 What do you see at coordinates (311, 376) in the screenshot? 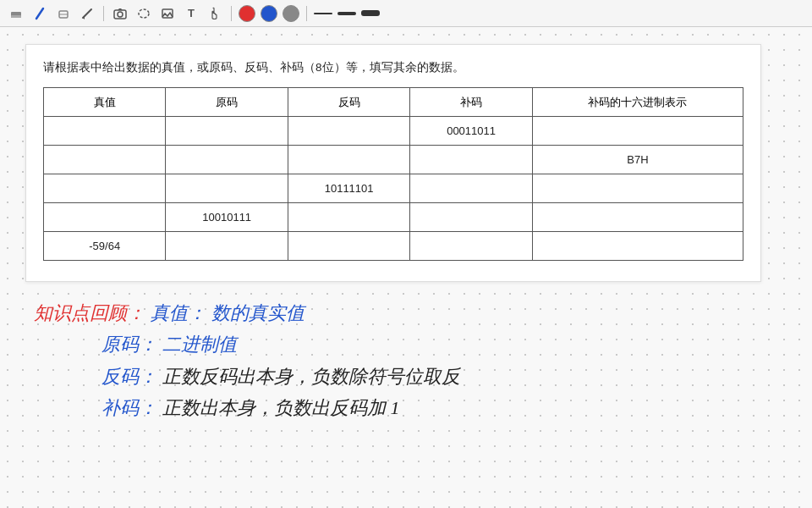
I see `note-fanma-value: 正数反码出本身，负数除符号位取反` at bounding box center [311, 376].